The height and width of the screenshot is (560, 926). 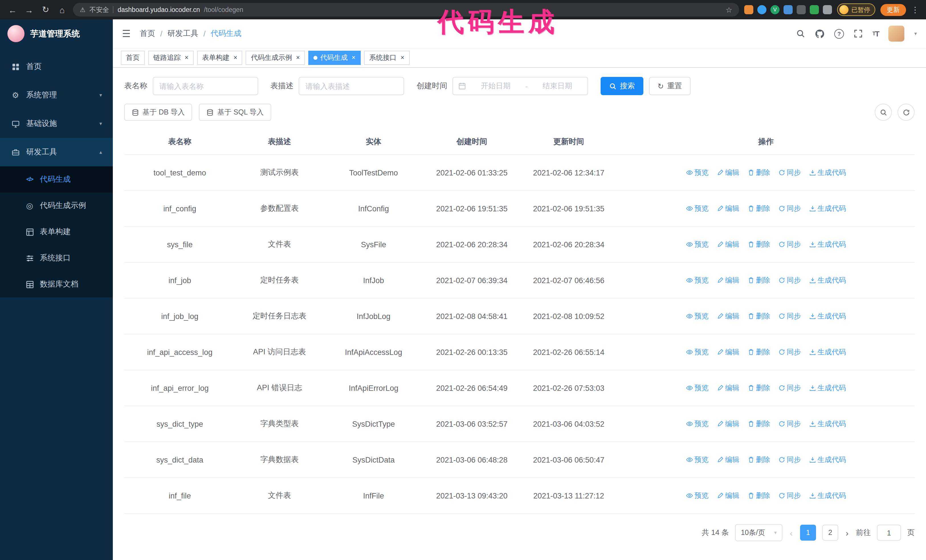 What do you see at coordinates (387, 57) in the screenshot?
I see `tab-system-api: 系统接口 ×` at bounding box center [387, 57].